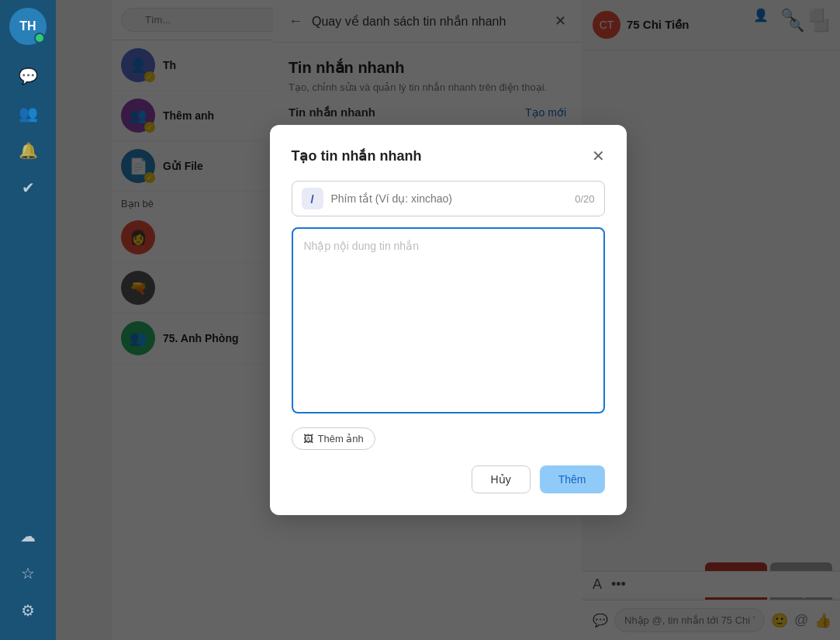 The image size is (840, 640). Describe the element at coordinates (599, 156) in the screenshot. I see `modal-close-button: ✕` at that location.